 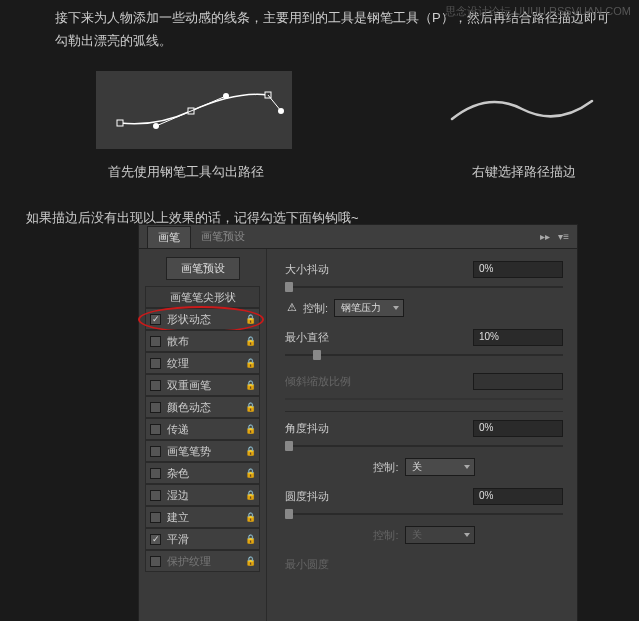 What do you see at coordinates (206, 452) in the screenshot?
I see `row-label: 画笔笔势` at bounding box center [206, 452].